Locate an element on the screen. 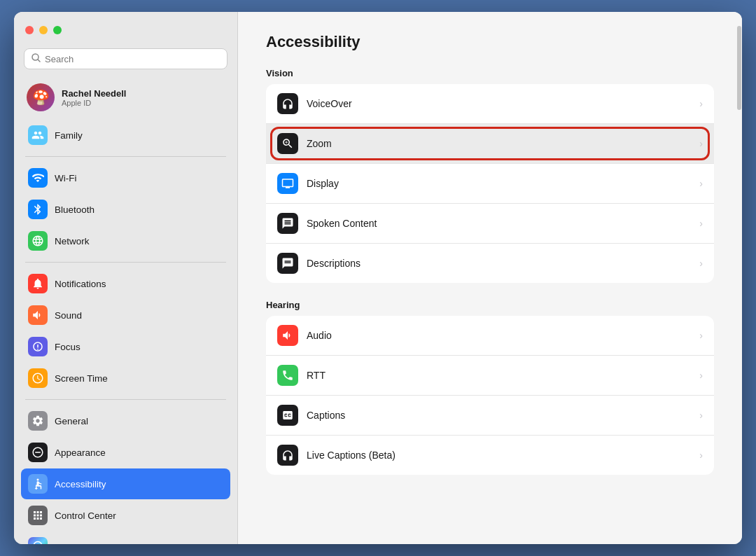 Image resolution: width=756 pixels, height=556 pixels. descriptions-label: Descriptions is located at coordinates (503, 263).